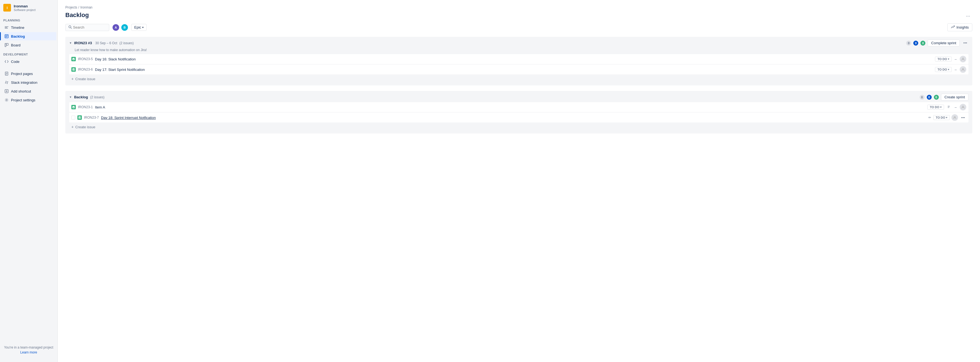  I want to click on create-sprint-button: Create sprint, so click(955, 97).